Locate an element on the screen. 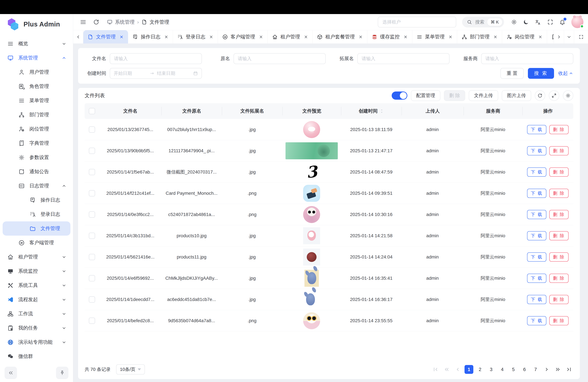  sidebar-item-4: 菜单管理 is located at coordinates (37, 101).